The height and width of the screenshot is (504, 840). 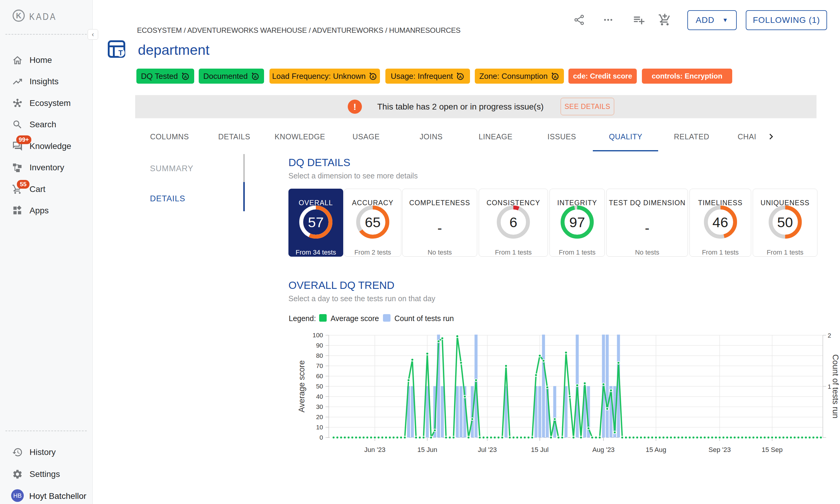 I want to click on svg-text: 0, so click(x=321, y=437).